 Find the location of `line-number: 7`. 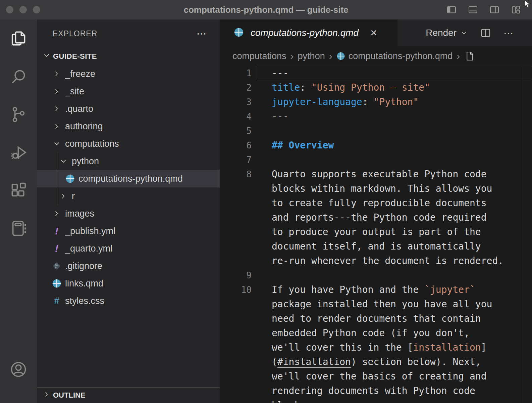

line-number: 7 is located at coordinates (235, 160).